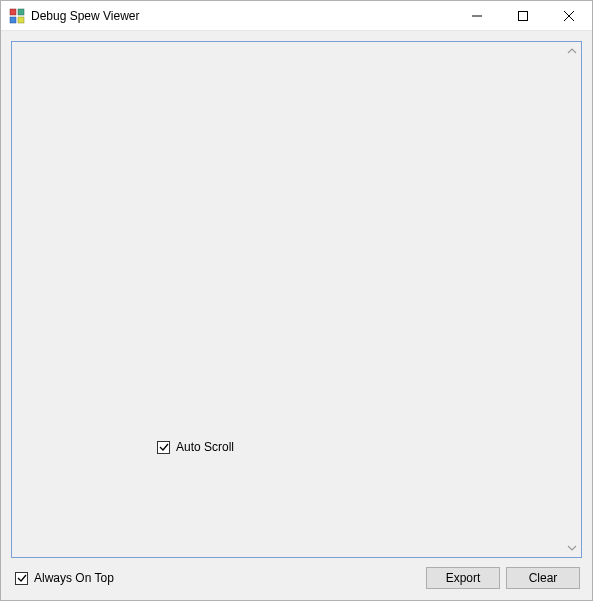 Image resolution: width=593 pixels, height=601 pixels. I want to click on clear-button: Clear, so click(543, 578).